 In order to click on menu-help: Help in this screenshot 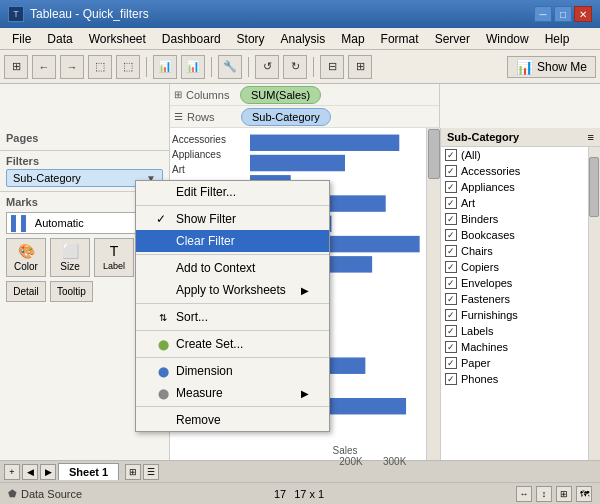, I will do `click(558, 39)`.